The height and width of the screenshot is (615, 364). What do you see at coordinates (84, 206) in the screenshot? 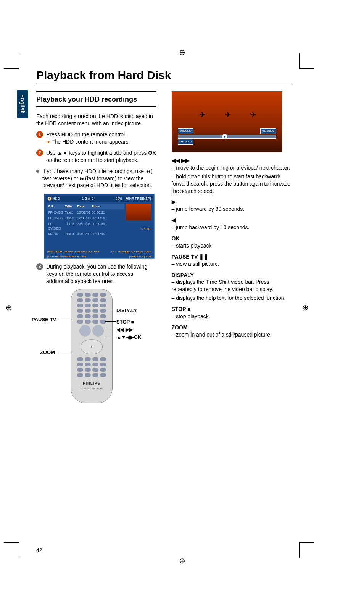
I see `col-date: Date` at bounding box center [84, 206].